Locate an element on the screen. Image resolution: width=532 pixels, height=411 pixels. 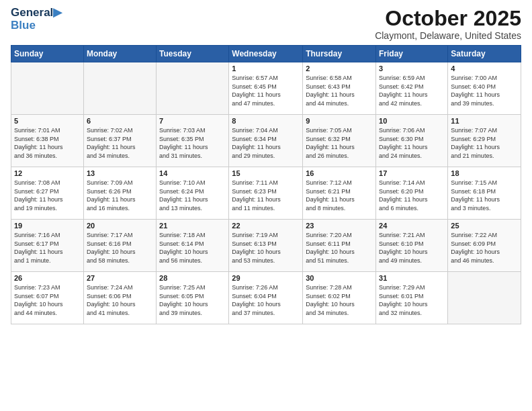
calendar-week-1: 5Sunrise: 7:01 AM Sunset: 6:38 PM Daylig… is located at coordinates (266, 141).